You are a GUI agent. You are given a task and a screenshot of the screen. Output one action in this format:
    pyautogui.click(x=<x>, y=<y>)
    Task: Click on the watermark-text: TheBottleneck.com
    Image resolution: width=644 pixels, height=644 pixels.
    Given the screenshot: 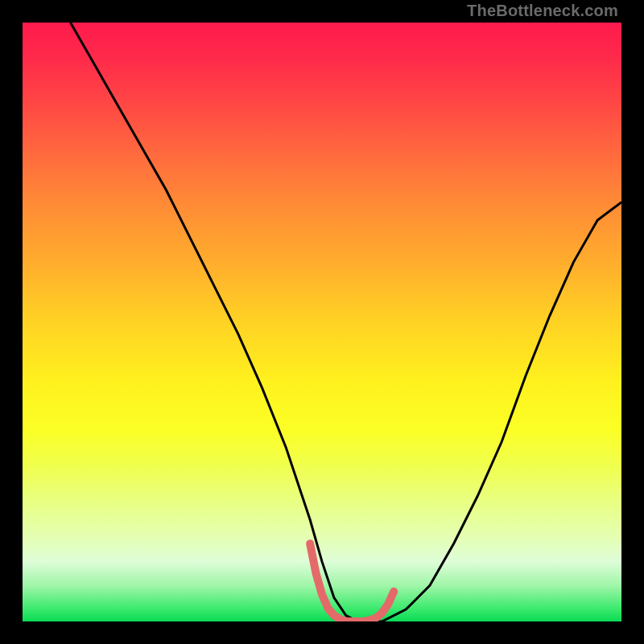 What is the action you would take?
    pyautogui.click(x=543, y=11)
    